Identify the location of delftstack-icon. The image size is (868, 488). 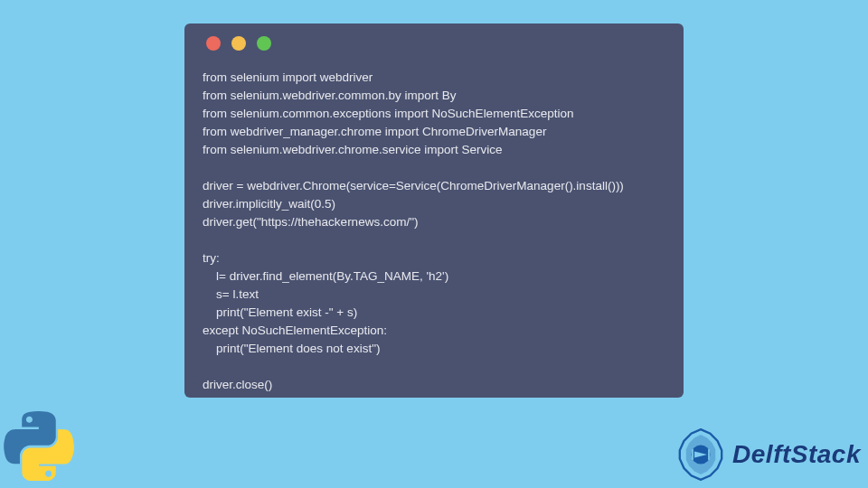
(701, 455).